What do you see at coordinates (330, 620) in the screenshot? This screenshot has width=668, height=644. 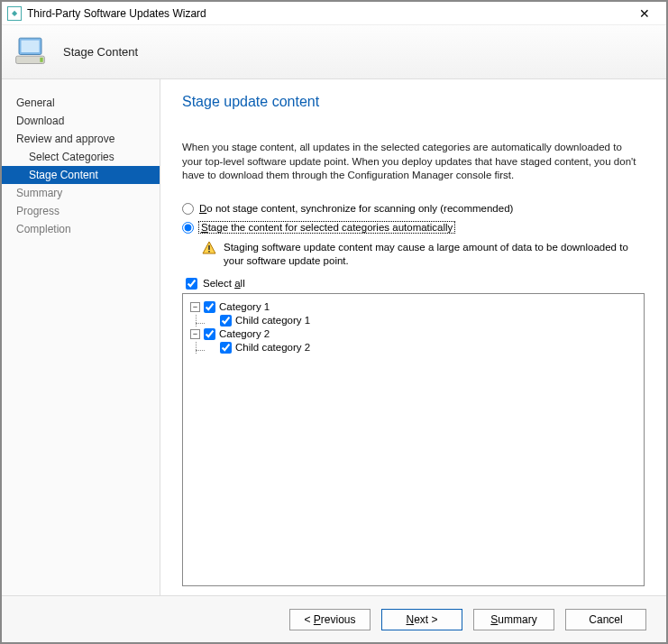 I see `previous-button: < Previous` at bounding box center [330, 620].